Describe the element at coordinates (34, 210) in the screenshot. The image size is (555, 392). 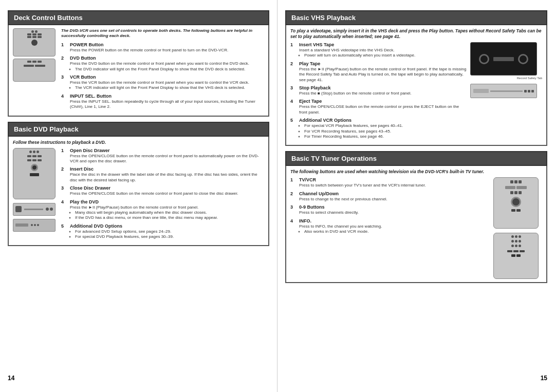
I see `dvd-deck-image` at that location.